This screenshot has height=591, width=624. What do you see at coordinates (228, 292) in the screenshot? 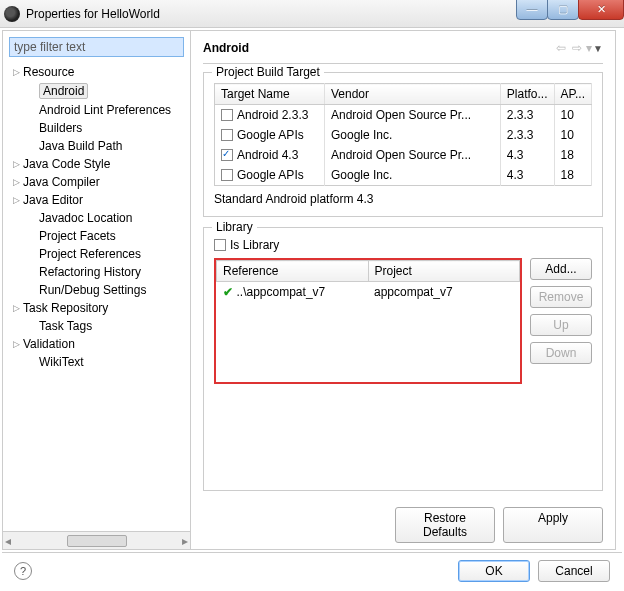
I see `checkmark-icon: ✔` at bounding box center [228, 292].